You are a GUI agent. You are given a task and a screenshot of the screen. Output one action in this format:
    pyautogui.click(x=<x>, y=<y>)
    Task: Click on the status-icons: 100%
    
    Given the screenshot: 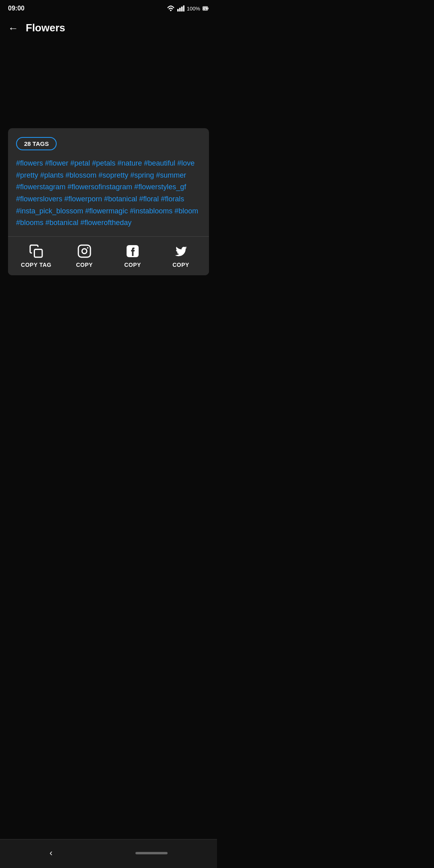 What is the action you would take?
    pyautogui.click(x=188, y=8)
    